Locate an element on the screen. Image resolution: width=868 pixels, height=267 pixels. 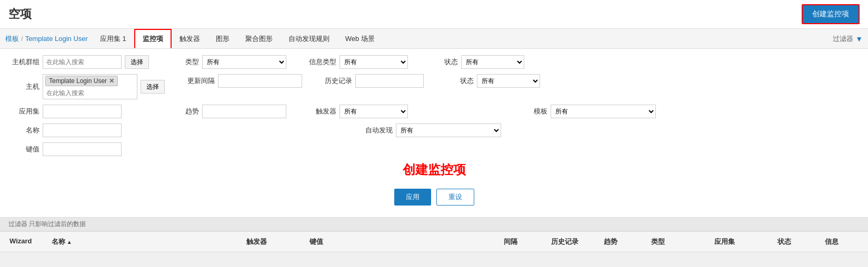
host-tag: Template Login User ✕ is located at coordinates (82, 81).